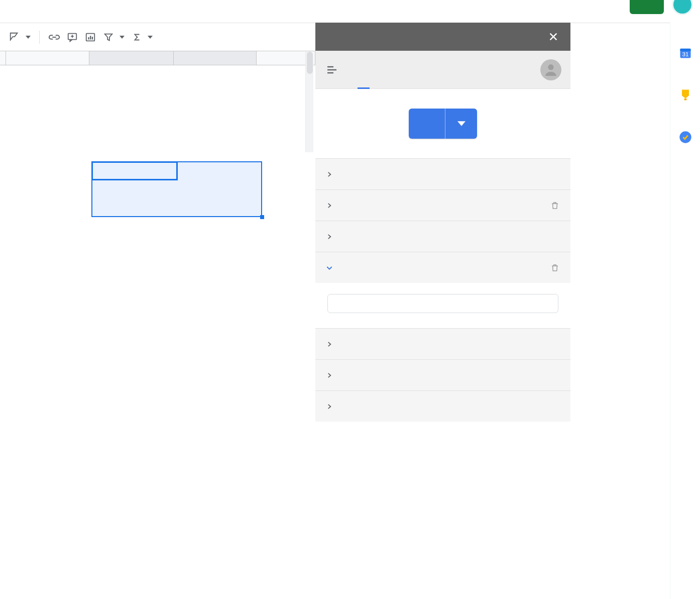  Describe the element at coordinates (553, 37) in the screenshot. I see `close-icon` at that location.